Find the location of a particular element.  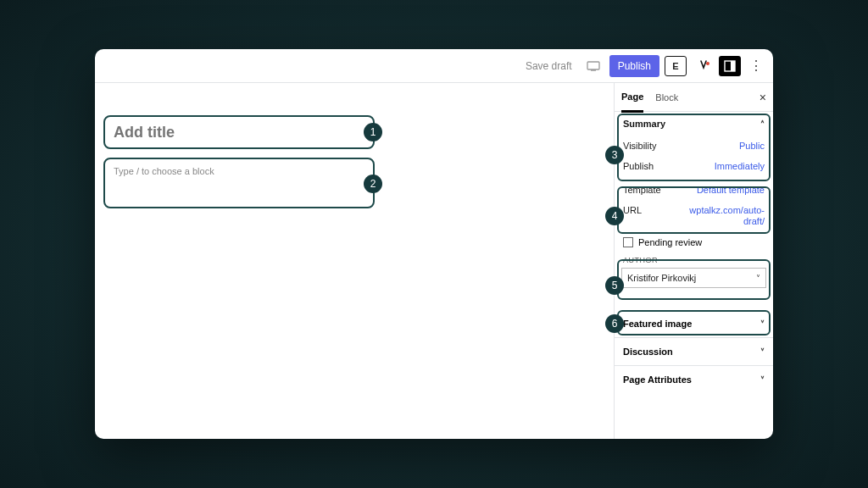

elementor-icon: E is located at coordinates (676, 66).